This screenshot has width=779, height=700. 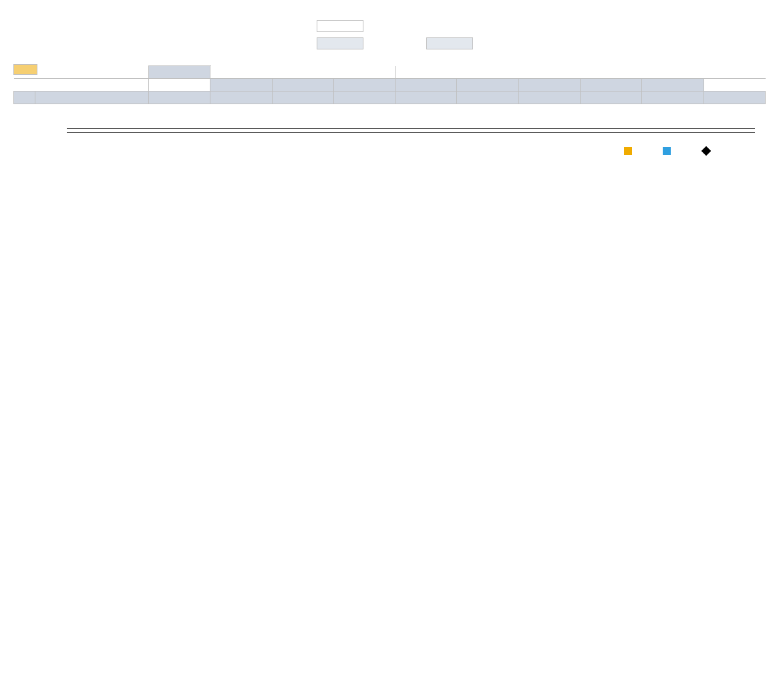 What do you see at coordinates (611, 98) in the screenshot?
I see `col-ls` at bounding box center [611, 98].